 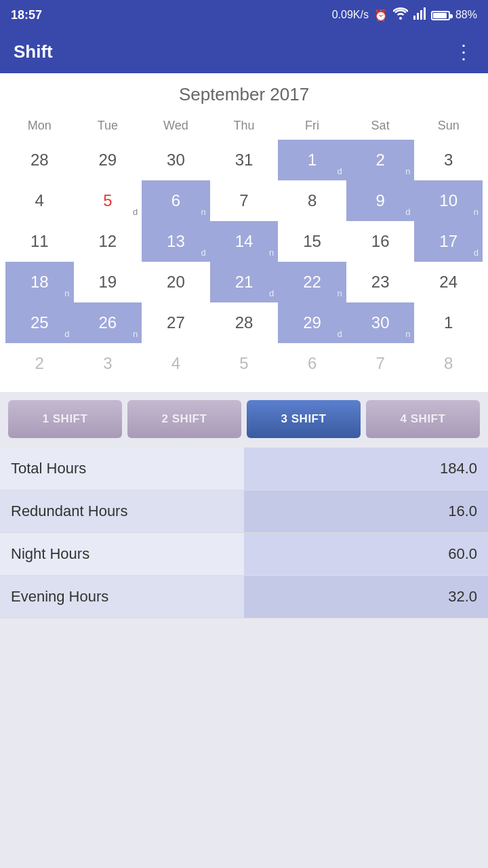 I want to click on network-speed: 0.09K/s, so click(x=350, y=15).